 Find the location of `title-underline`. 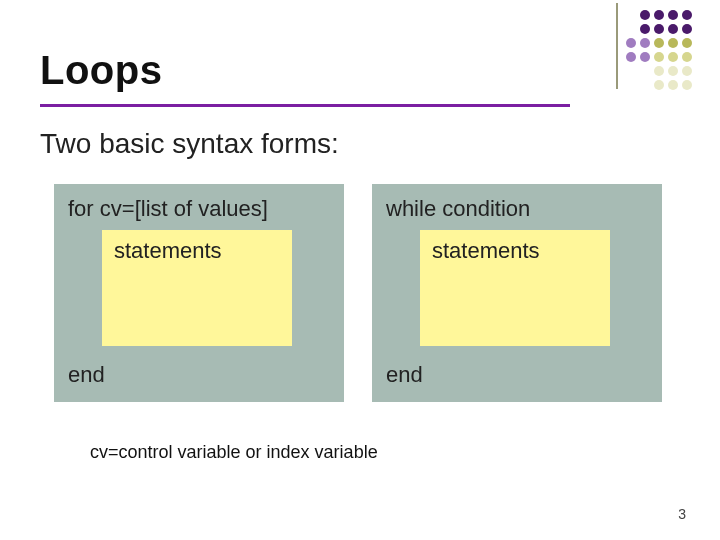

title-underline is located at coordinates (305, 106).